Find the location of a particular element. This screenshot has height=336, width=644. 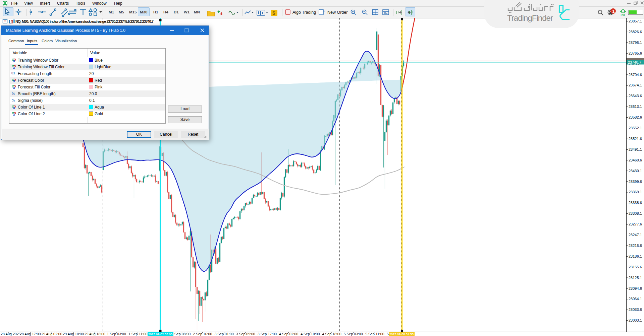

svg-text: 2025.09.02 03:00 is located at coordinates (160, 334).